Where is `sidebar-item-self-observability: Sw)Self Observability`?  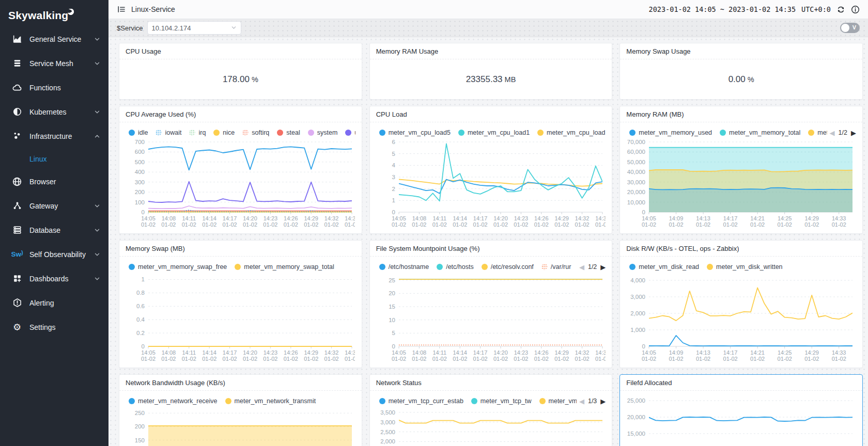 sidebar-item-self-observability: Sw)Self Observability is located at coordinates (54, 254).